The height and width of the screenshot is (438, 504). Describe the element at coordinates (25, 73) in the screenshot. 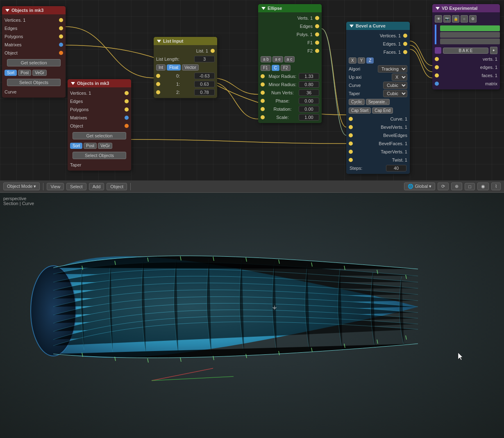

I see `post-btn-top: Post` at that location.